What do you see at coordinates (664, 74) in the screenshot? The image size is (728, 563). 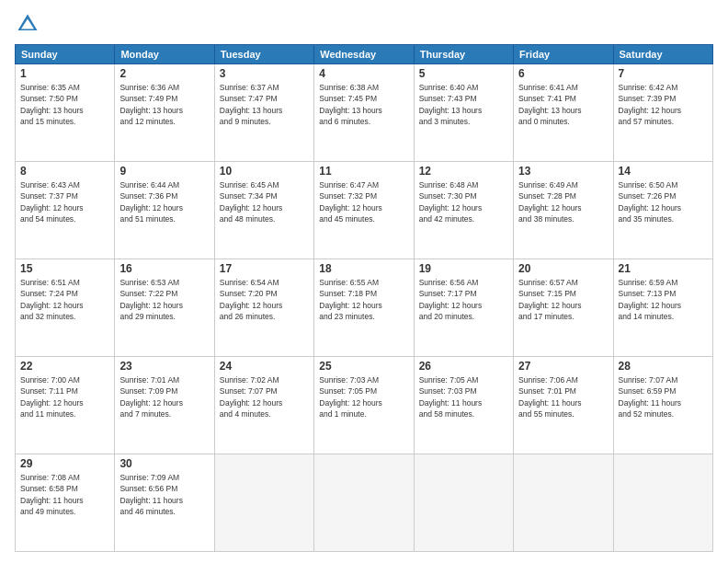 I see `day-number: 7` at bounding box center [664, 74].